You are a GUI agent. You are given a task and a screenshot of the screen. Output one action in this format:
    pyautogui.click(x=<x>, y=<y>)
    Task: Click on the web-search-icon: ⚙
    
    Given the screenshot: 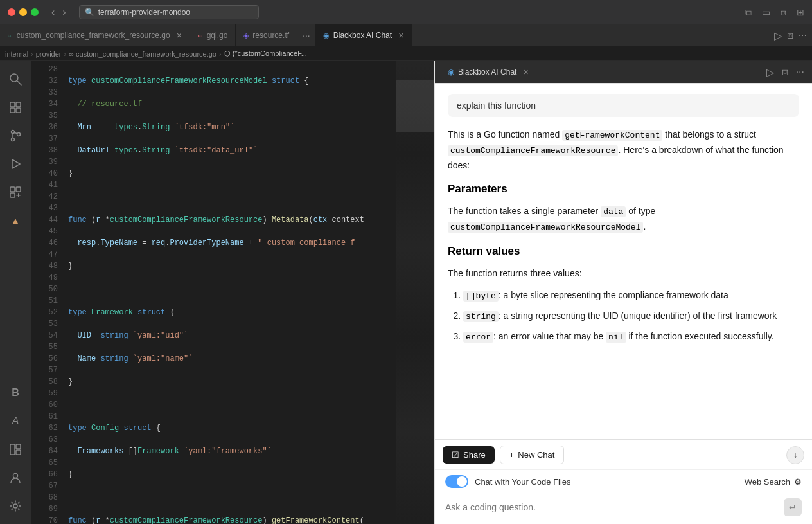 What is the action you would take?
    pyautogui.click(x=798, y=482)
    